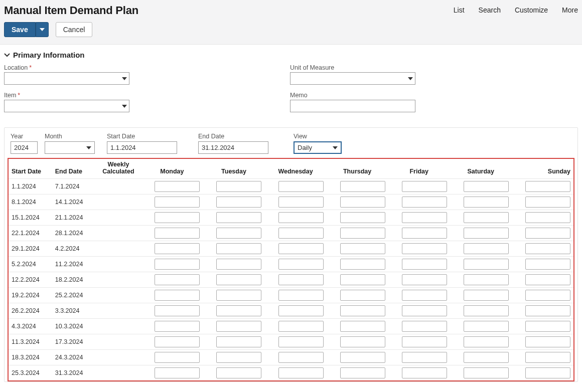 This screenshot has height=392, width=582. What do you see at coordinates (42, 30) in the screenshot?
I see `save-dropdown-button` at bounding box center [42, 30].